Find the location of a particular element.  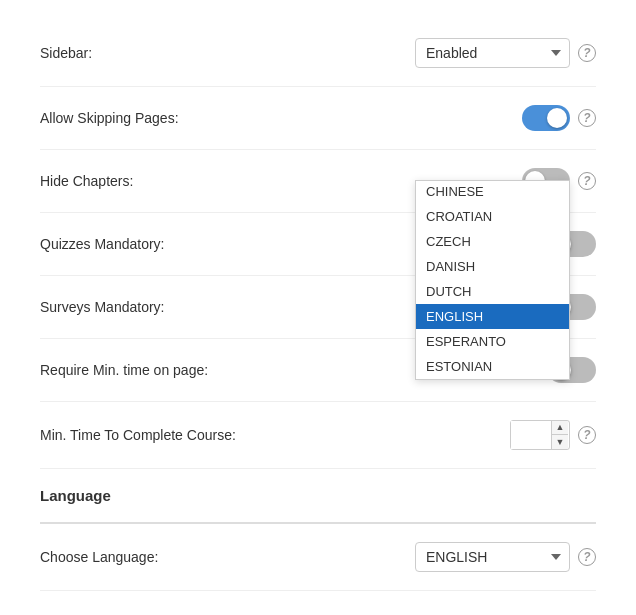

dropdown-item-danish: DANISH is located at coordinates (492, 266).